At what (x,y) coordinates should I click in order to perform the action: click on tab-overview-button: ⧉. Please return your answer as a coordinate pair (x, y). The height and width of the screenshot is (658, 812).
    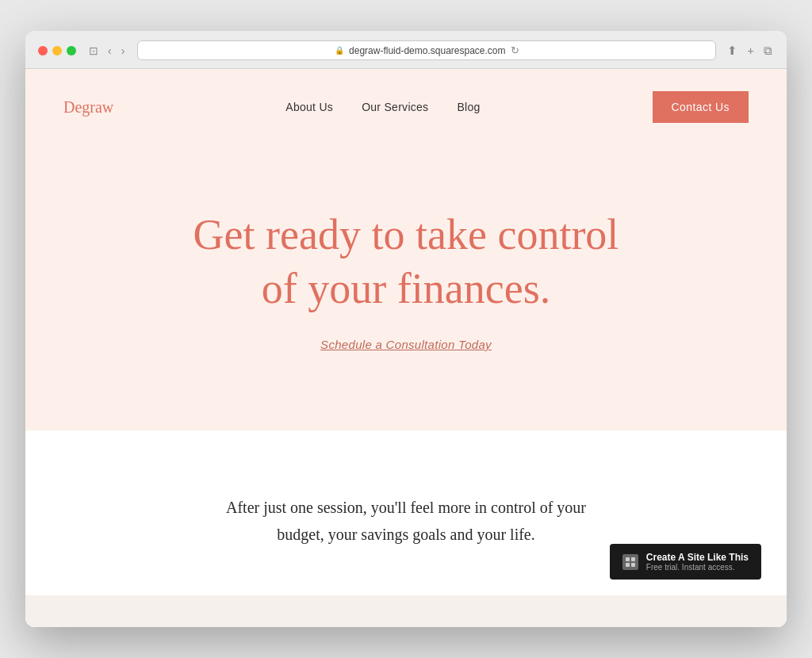
    Looking at the image, I should click on (768, 51).